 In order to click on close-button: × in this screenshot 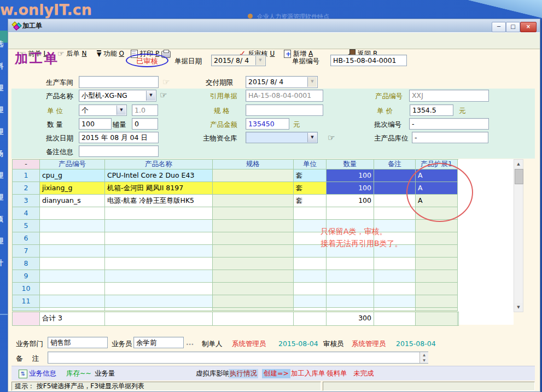, I will do `click(528, 27)`.